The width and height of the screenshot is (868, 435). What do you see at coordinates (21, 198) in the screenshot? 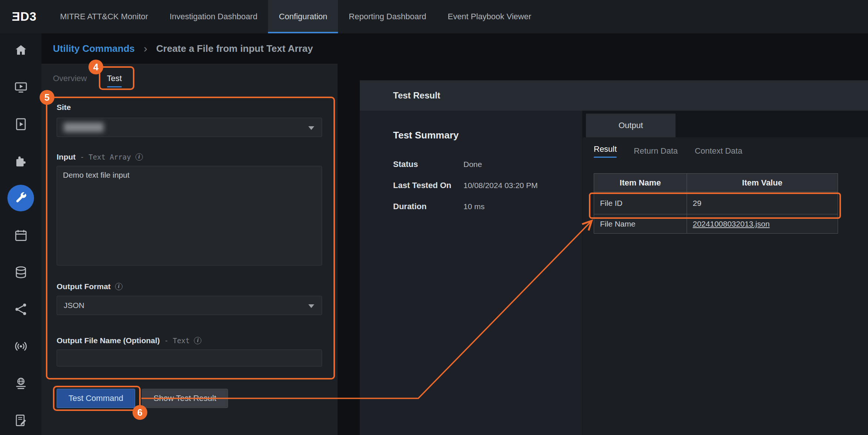
I see `wrench-icon` at bounding box center [21, 198].